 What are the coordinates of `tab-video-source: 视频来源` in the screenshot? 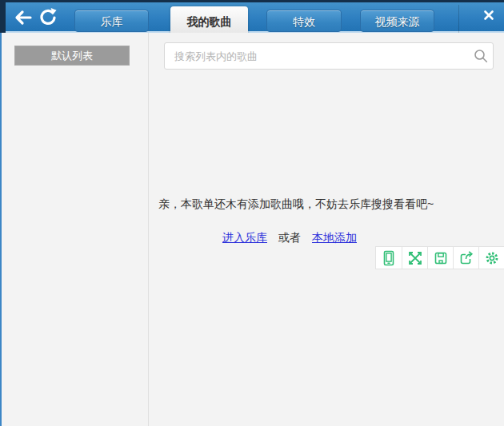 It's located at (397, 21).